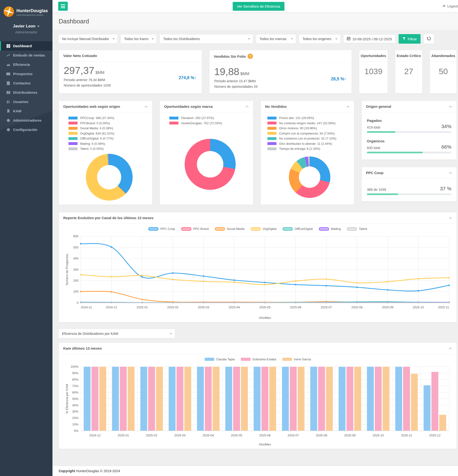 The width and height of the screenshot is (458, 476). I want to click on legend-item: PPC Brand, so click(195, 229).